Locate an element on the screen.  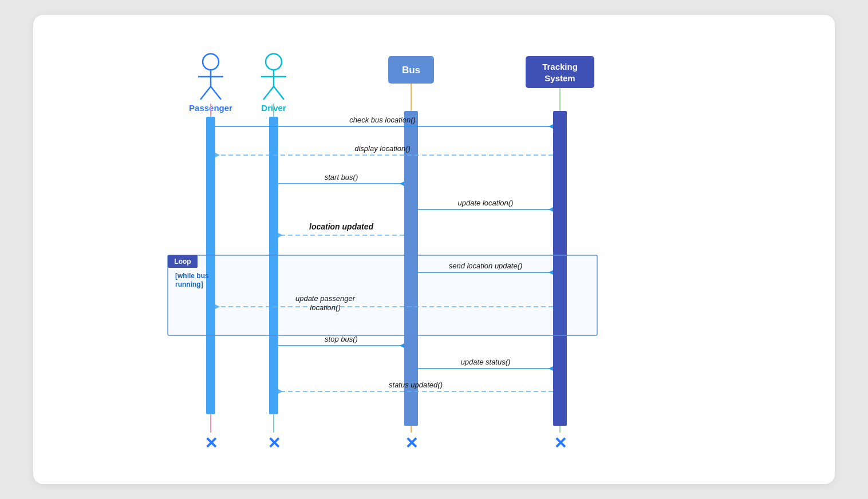
msg-send-location-update-label: send location update() is located at coordinates (486, 266).